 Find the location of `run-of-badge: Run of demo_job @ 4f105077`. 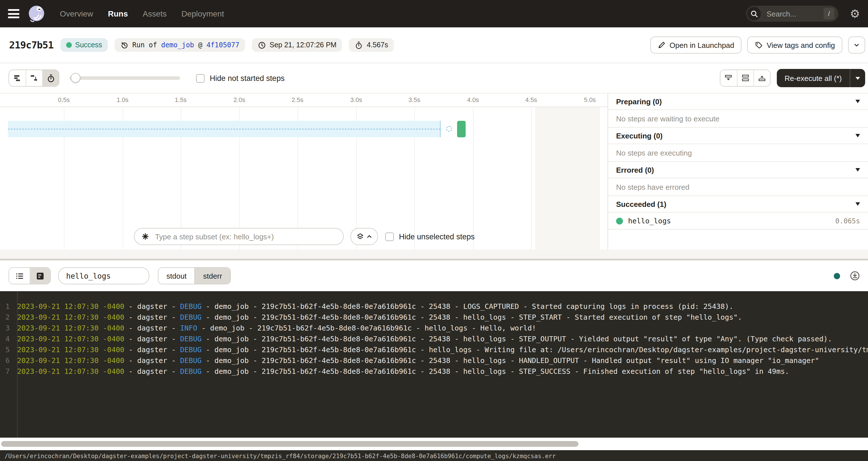

run-of-badge: Run of demo_job @ 4f105077 is located at coordinates (180, 45).